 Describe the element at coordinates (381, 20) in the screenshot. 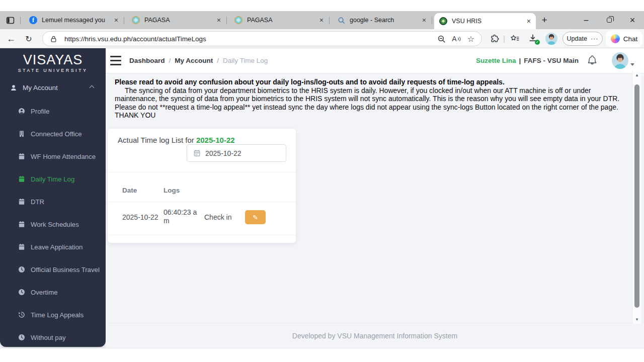

I see `browser-tab-google-search: google - Search ×` at that location.